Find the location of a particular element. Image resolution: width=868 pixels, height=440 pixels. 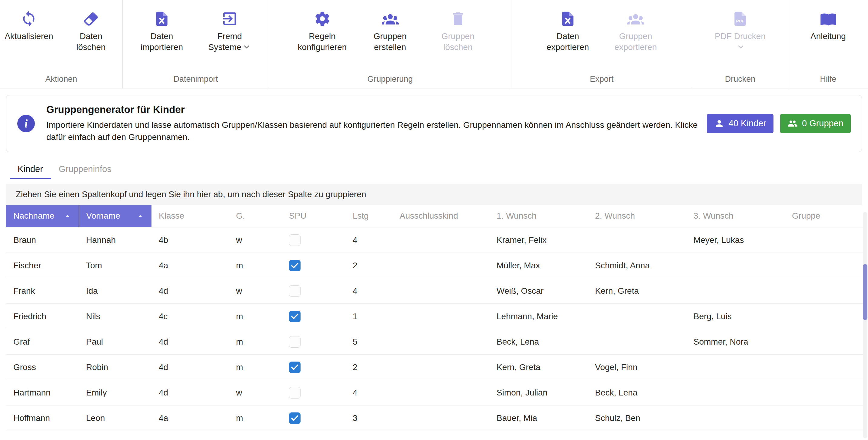

ribbon-button-label: Regeln konfigurieren is located at coordinates (322, 42).